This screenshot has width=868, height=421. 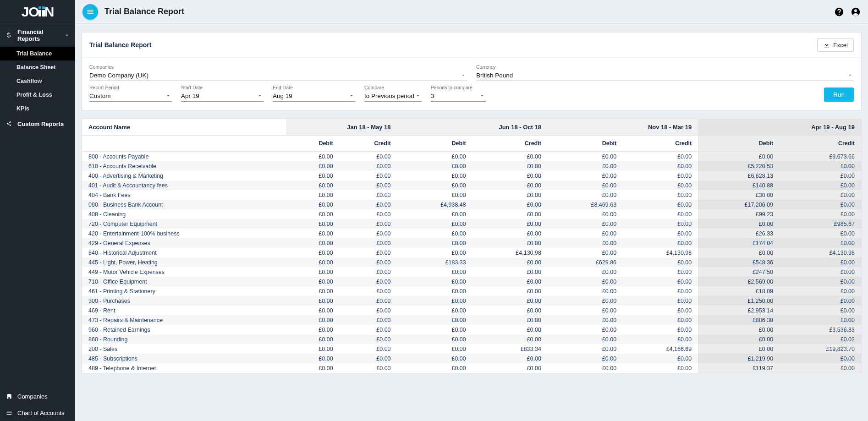 I want to click on table-row: 449 - Motor Vehicle Expenses£0.00£0.00£0…, so click(x=472, y=272).